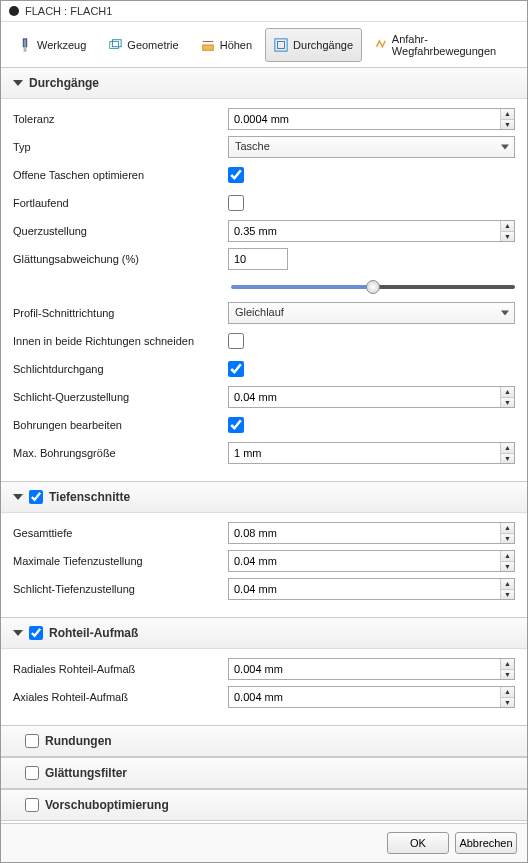  What do you see at coordinates (120, 313) in the screenshot?
I see `profil-label: Profil-Schnittrichtung` at bounding box center [120, 313].